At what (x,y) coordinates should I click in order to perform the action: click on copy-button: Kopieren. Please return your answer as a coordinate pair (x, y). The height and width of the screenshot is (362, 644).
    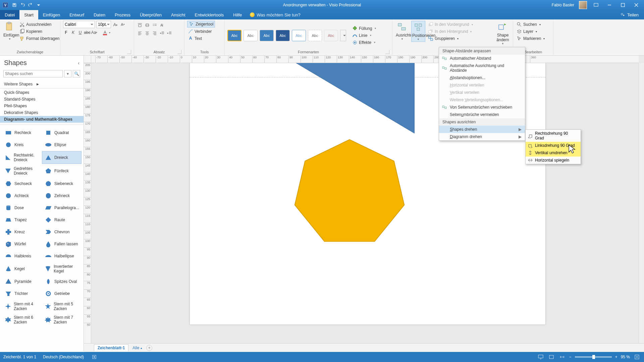
    Looking at the image, I should click on (40, 32).